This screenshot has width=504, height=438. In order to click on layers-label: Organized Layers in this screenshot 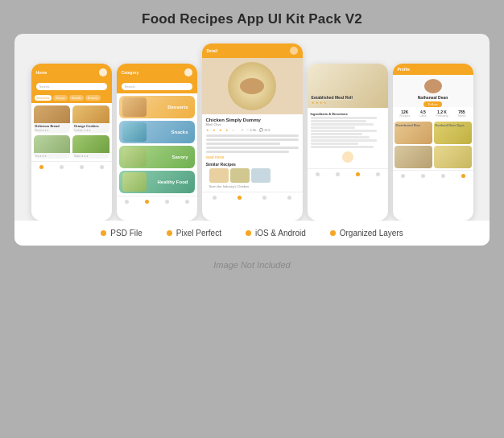, I will do `click(372, 233)`.